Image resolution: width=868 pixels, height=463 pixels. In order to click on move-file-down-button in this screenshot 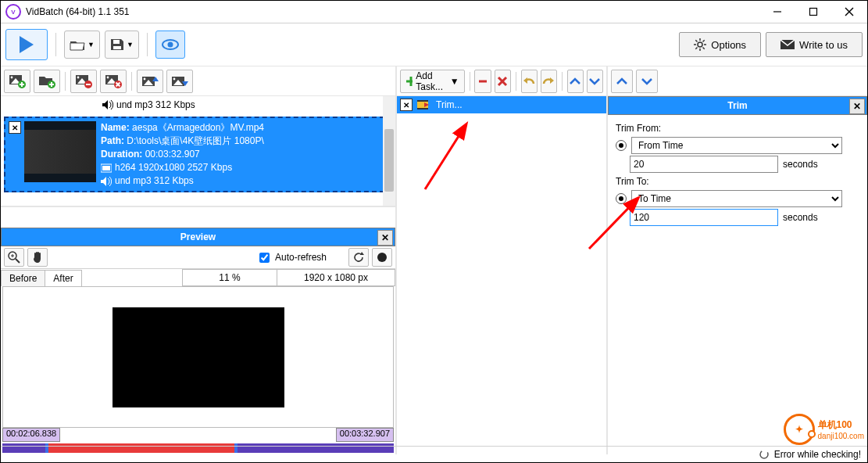, I will do `click(180, 81)`.